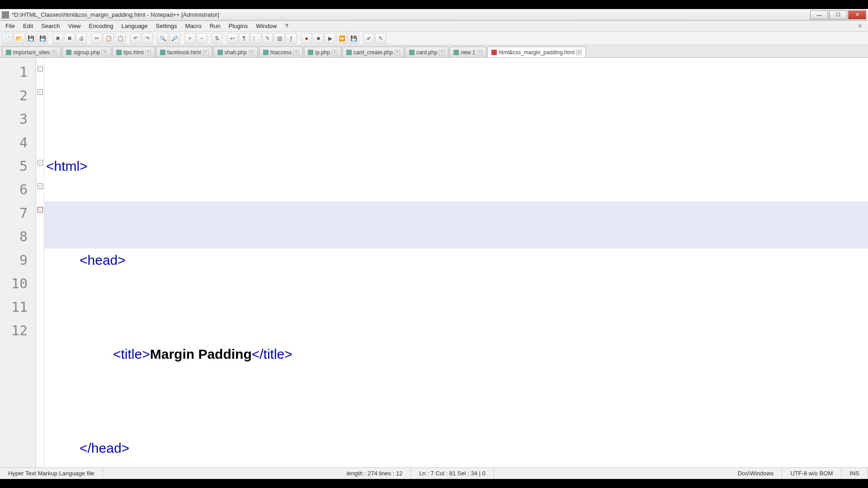 This screenshot has height=488, width=868. Describe the element at coordinates (244, 38) in the screenshot. I see `show-all-chars-icon: ¶` at that location.